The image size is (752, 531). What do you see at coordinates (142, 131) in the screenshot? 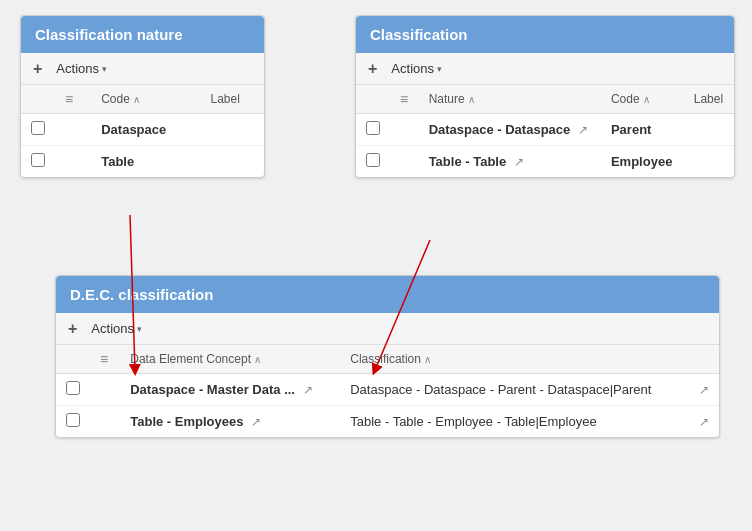
I see `classification-nature-table: ≡ Code ∧ Label Dataspace` at bounding box center [142, 131].